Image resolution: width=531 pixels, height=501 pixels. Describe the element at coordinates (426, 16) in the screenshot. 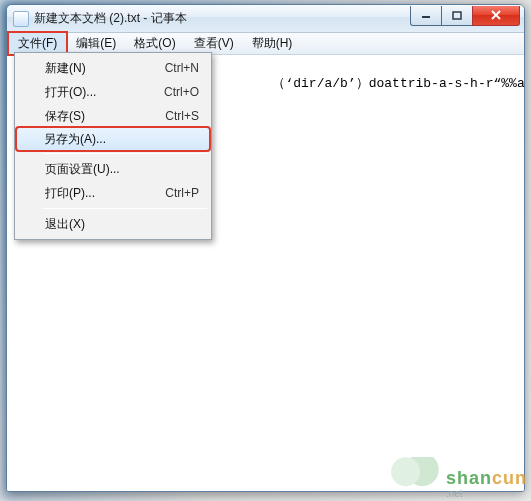

I see `minimize-button` at that location.